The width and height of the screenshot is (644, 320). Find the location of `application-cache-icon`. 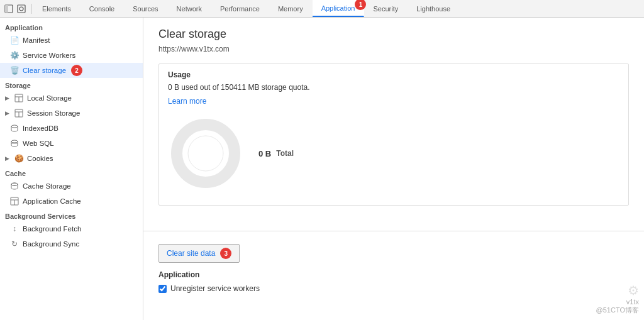

application-cache-icon is located at coordinates (14, 201).